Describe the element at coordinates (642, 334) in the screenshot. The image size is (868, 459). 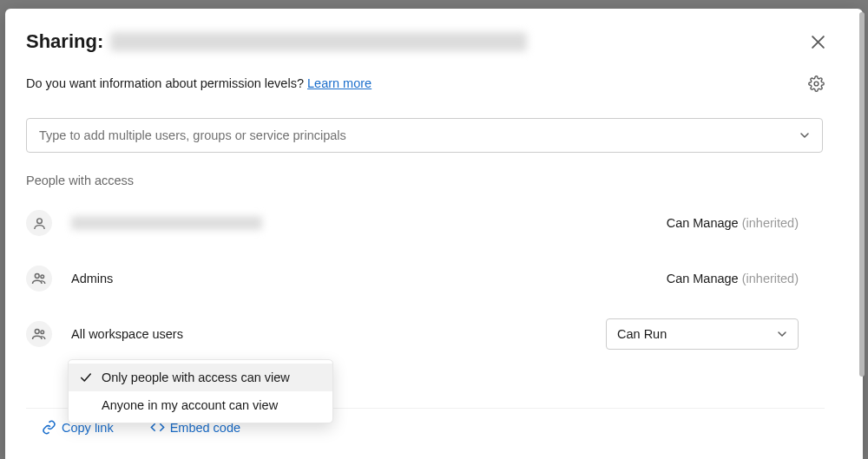
I see `permission-select-value: Can Run` at that location.